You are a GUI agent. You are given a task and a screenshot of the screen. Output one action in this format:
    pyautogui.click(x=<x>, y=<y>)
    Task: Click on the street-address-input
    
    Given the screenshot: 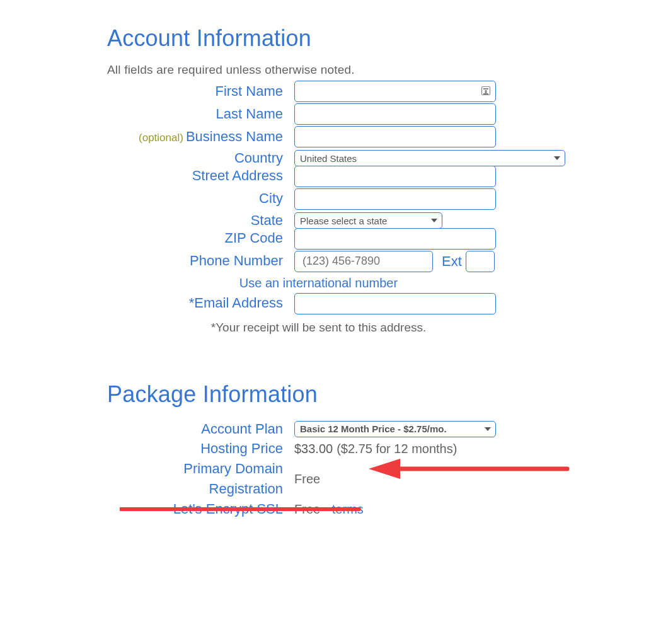 What is the action you would take?
    pyautogui.click(x=395, y=176)
    